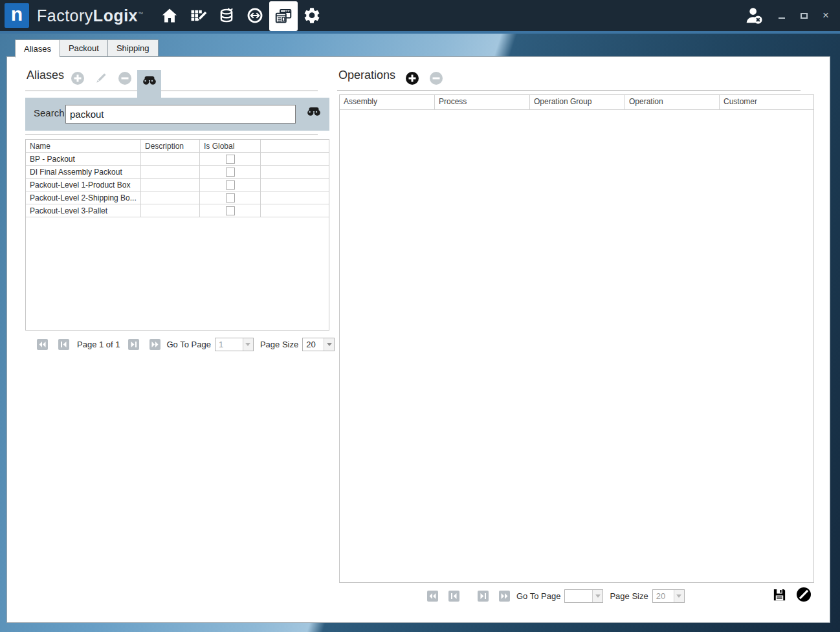 This screenshot has width=840, height=632. What do you see at coordinates (779, 595) in the screenshot?
I see `save-icon` at bounding box center [779, 595].